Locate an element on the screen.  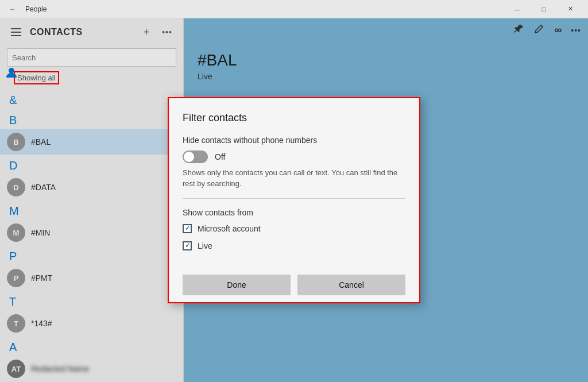
hide-phone-toggle is located at coordinates (195, 157).